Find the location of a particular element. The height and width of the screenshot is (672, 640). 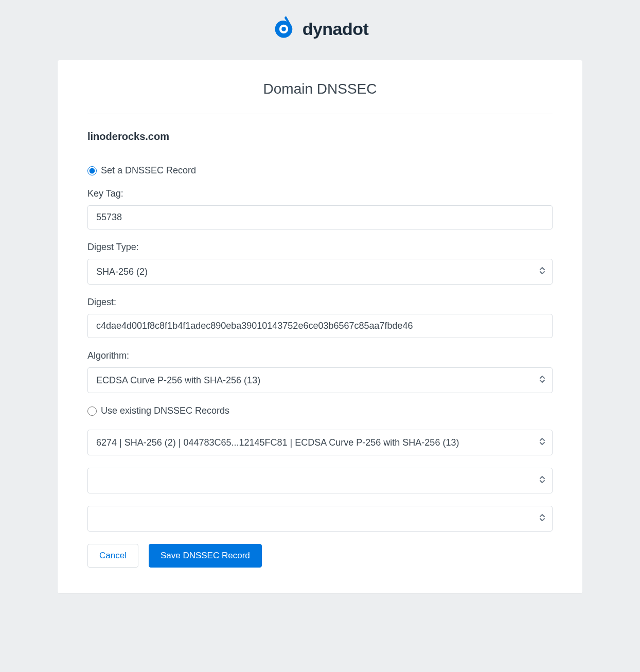

digest-type-select: SHA-256 (2) is located at coordinates (320, 272).